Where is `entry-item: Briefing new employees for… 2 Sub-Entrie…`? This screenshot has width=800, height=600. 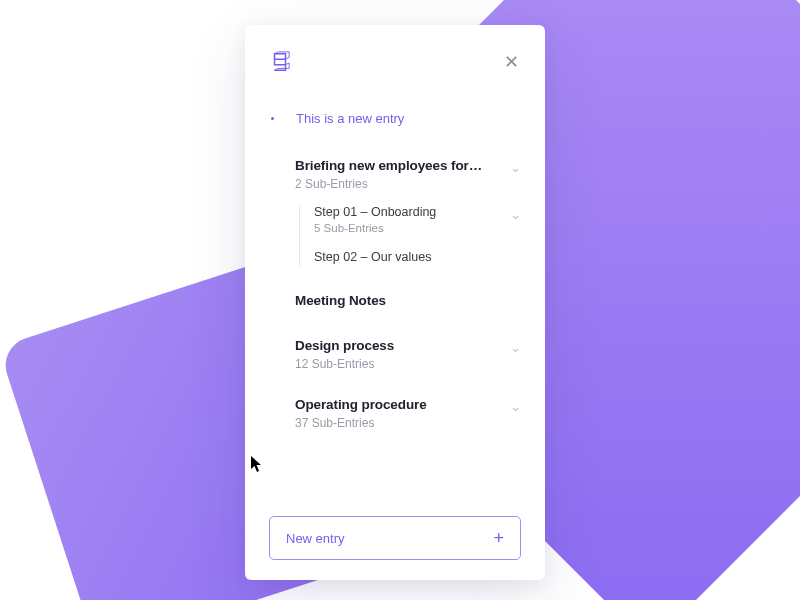 entry-item: Briefing new employees for… 2 Sub-Entrie… is located at coordinates (408, 212).